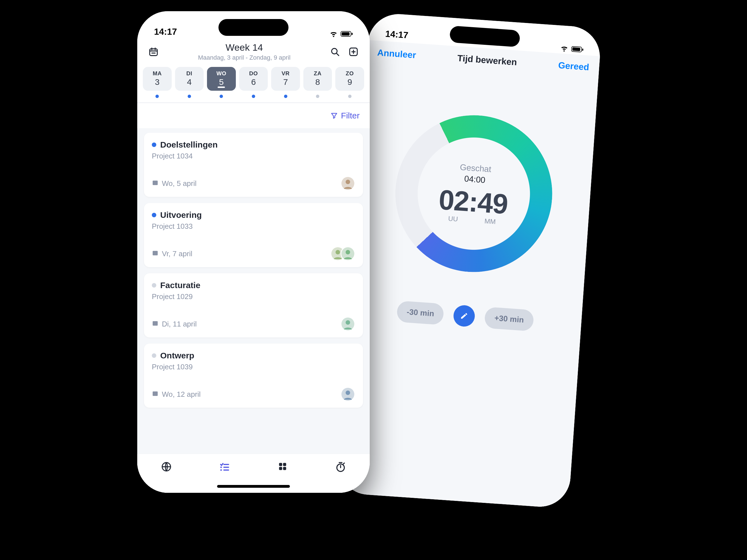 The height and width of the screenshot is (560, 747). What do you see at coordinates (253, 52) in the screenshot?
I see `header: Week 14 Maandag, 3 april - Zondag, 9 apr…` at bounding box center [253, 52].